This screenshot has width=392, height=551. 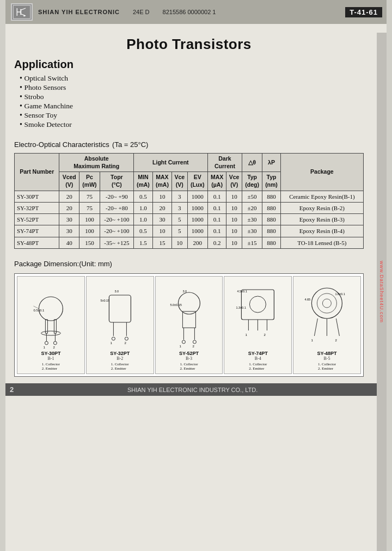 What do you see at coordinates (272, 181) in the screenshot?
I see `col-typ-nm: Typ(nm)` at bounding box center [272, 181].